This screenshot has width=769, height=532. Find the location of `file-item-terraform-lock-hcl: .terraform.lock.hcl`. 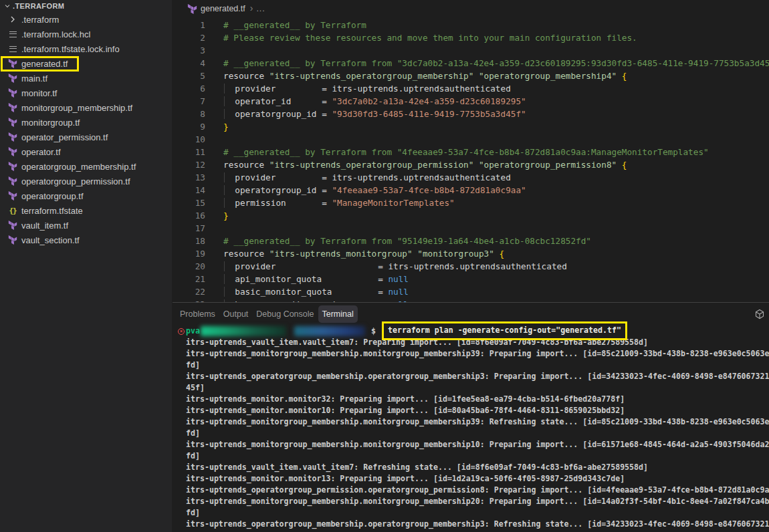

file-item-terraform-lock-hcl: .terraform.lock.hcl is located at coordinates (86, 34).